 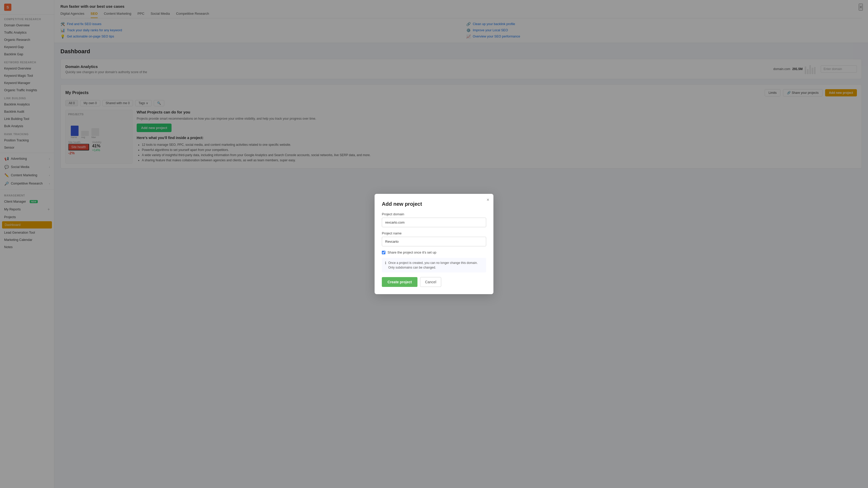 I want to click on project-domain-group: Project domain, so click(x=434, y=220).